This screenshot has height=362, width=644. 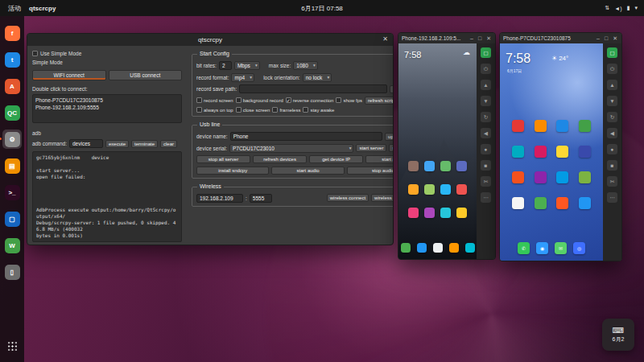 What do you see at coordinates (322, 8) in the screenshot?
I see `clock: 6月17日 07:58` at bounding box center [322, 8].